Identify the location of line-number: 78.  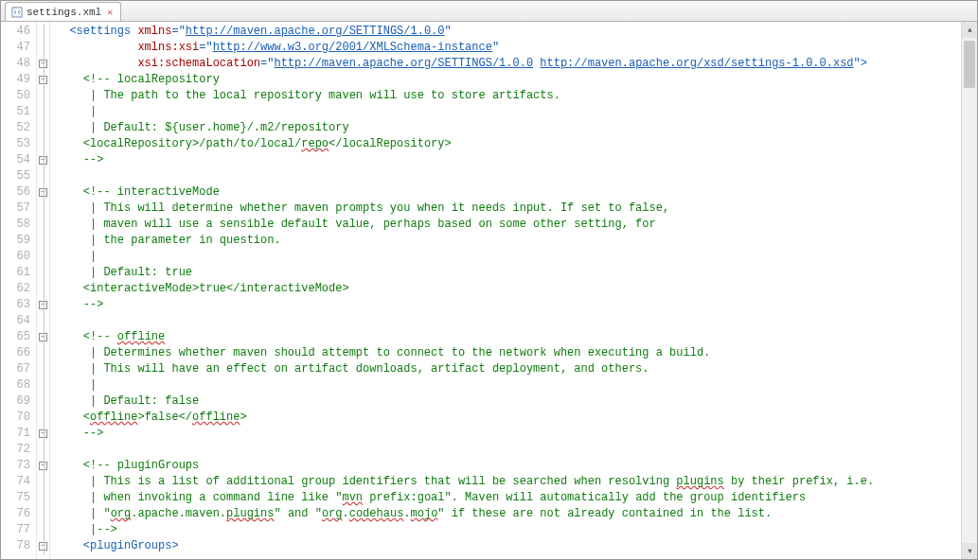
(15, 547).